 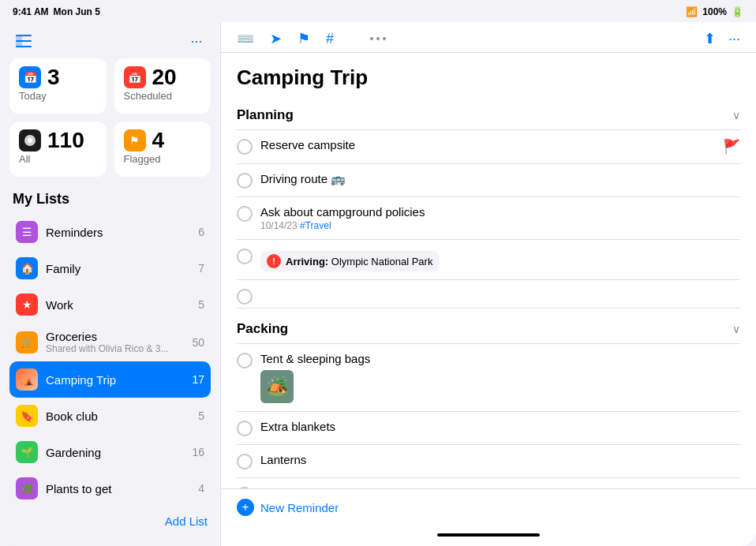 I want to click on scheduled-label: Scheduled, so click(x=163, y=96).